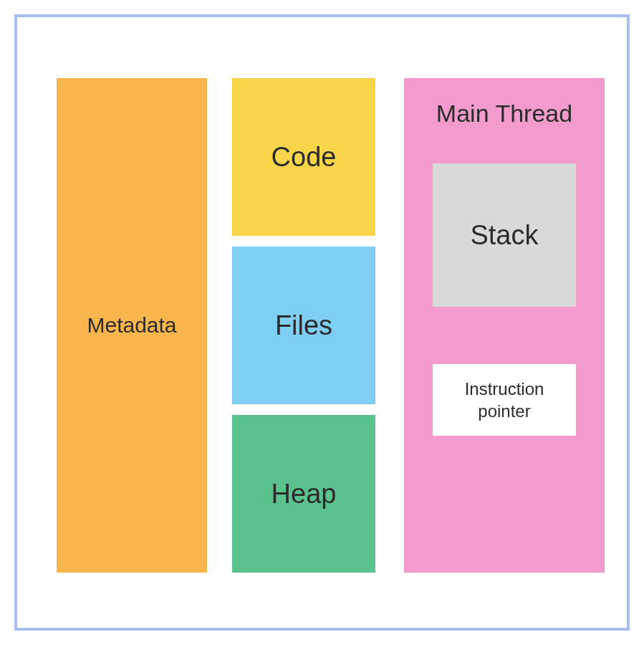 This screenshot has height=645, width=644. Describe the element at coordinates (304, 325) in the screenshot. I see `files-label: Files` at that location.